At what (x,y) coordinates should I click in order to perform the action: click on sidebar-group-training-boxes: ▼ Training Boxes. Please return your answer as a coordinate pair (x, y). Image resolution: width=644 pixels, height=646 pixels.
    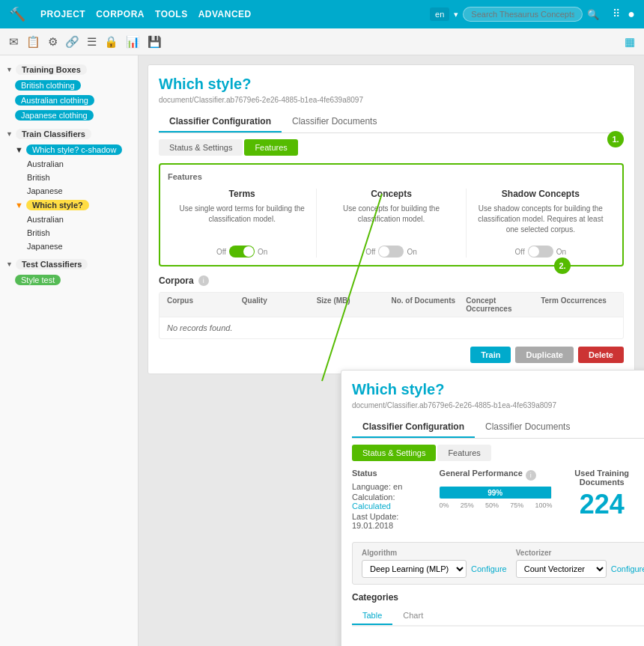
    Looking at the image, I should click on (69, 70).